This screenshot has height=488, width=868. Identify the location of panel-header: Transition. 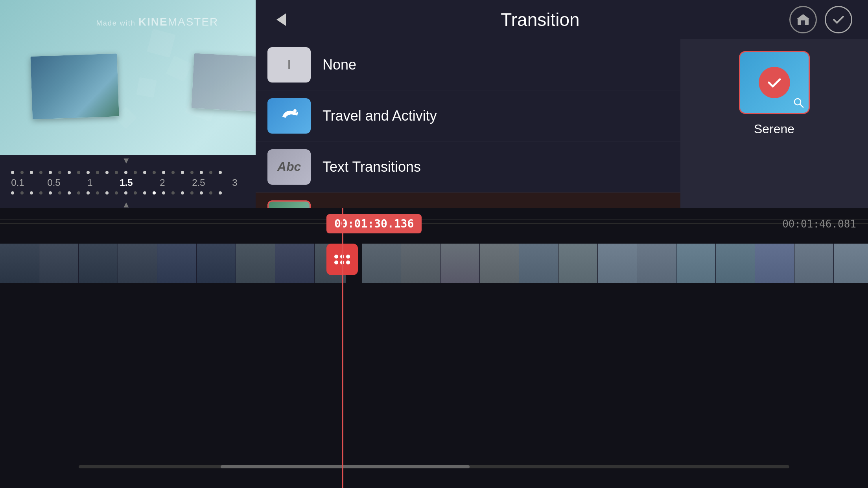
(562, 20).